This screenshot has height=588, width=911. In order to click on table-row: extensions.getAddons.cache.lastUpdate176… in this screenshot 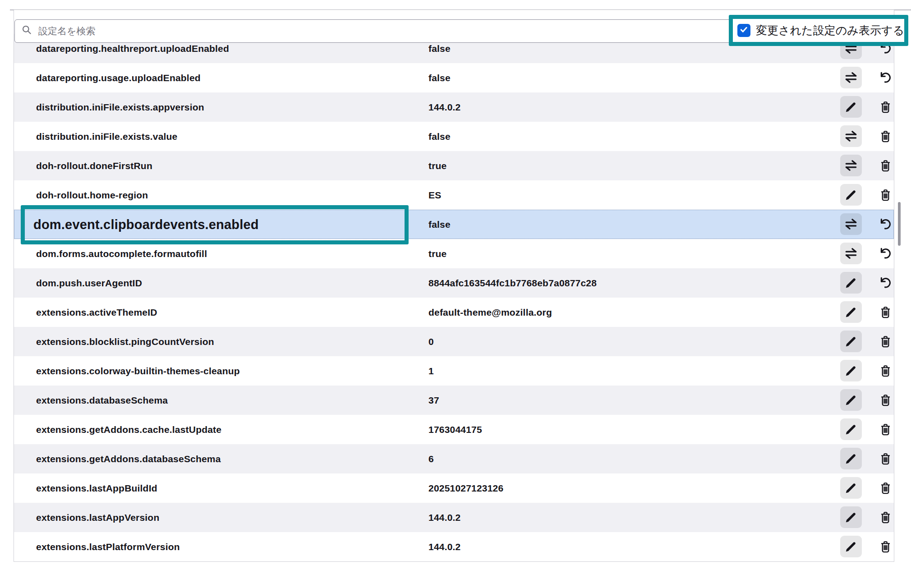, I will do `click(454, 429)`.